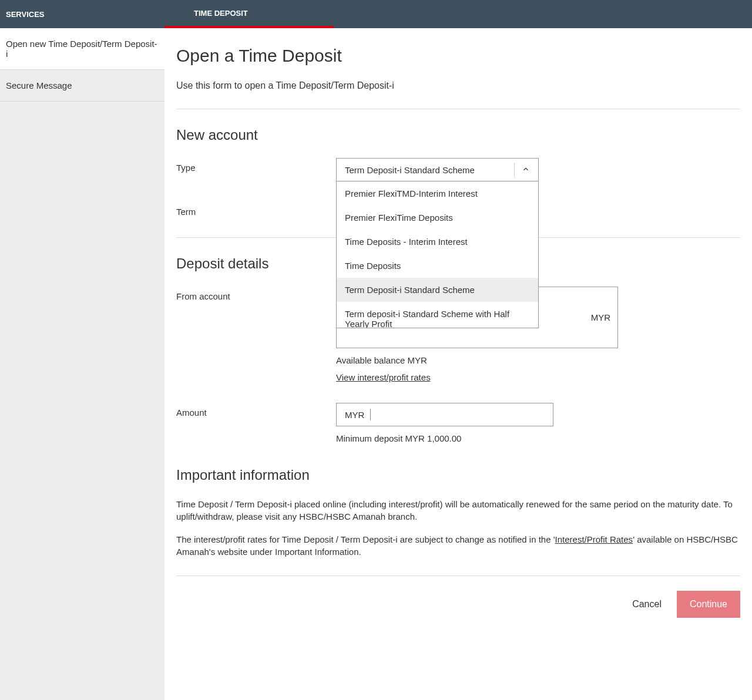  Describe the element at coordinates (538, 361) in the screenshot. I see `available-balance-text: Available balance MYR` at that location.